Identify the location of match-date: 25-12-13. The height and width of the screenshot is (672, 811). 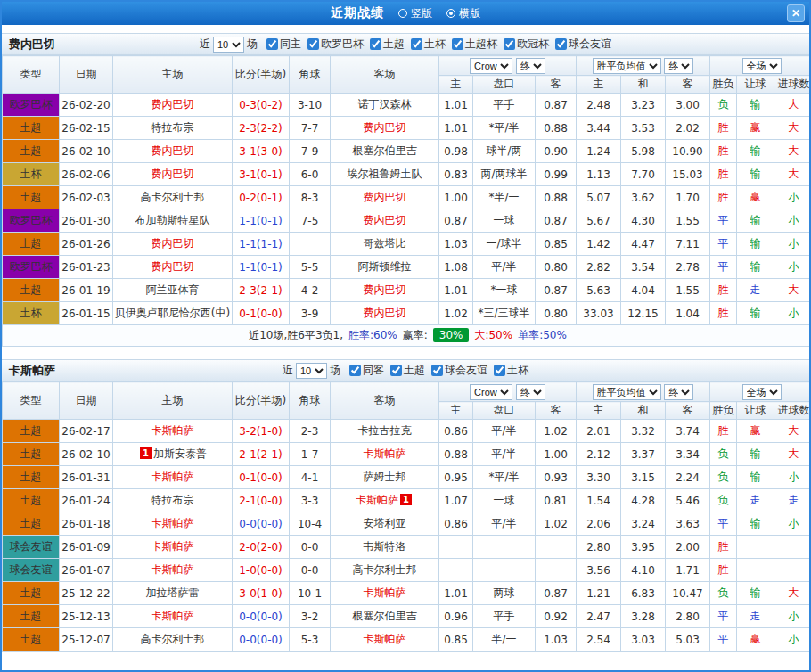
(86, 617).